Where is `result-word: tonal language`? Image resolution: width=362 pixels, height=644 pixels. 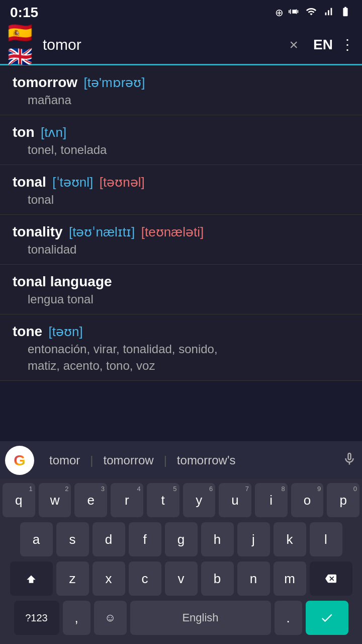 result-word: tonal language is located at coordinates (62, 282).